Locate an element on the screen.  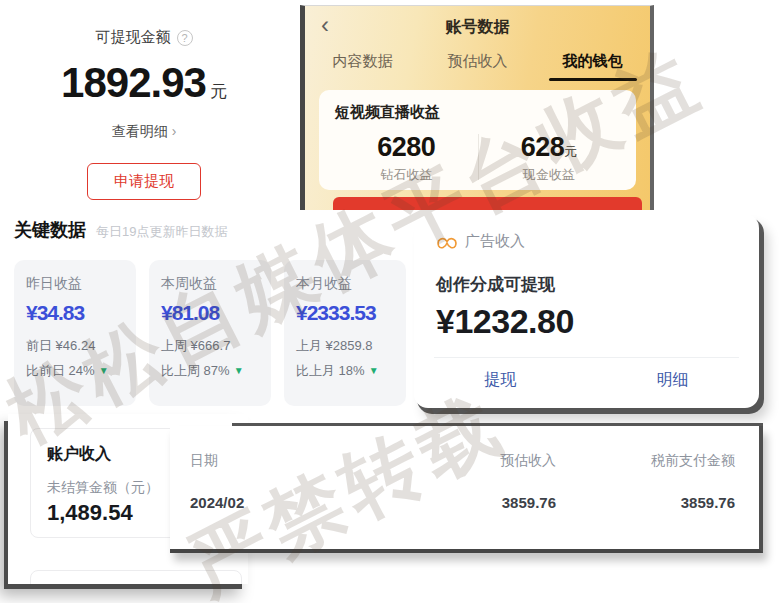
chevron-right-icon: › is located at coordinates (174, 131).